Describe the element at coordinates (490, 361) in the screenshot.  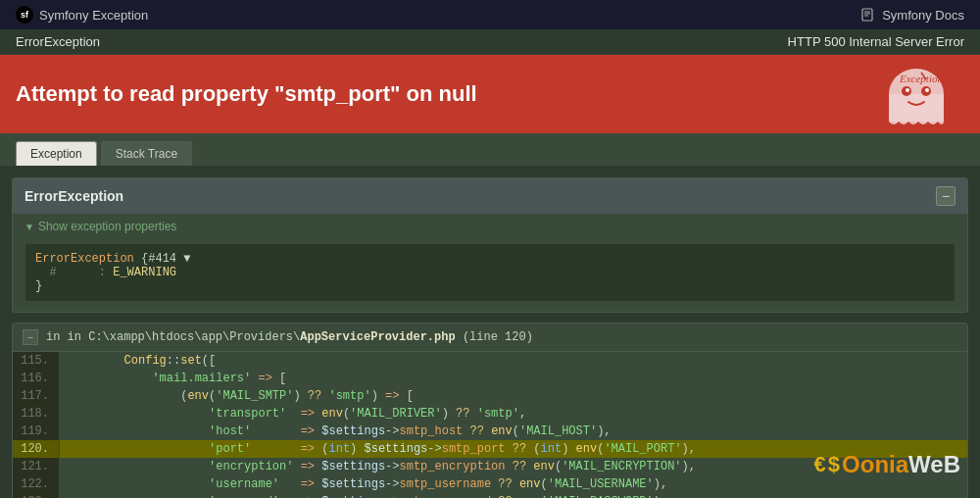
I see `code-line-115: 115. Config::set([` at that location.